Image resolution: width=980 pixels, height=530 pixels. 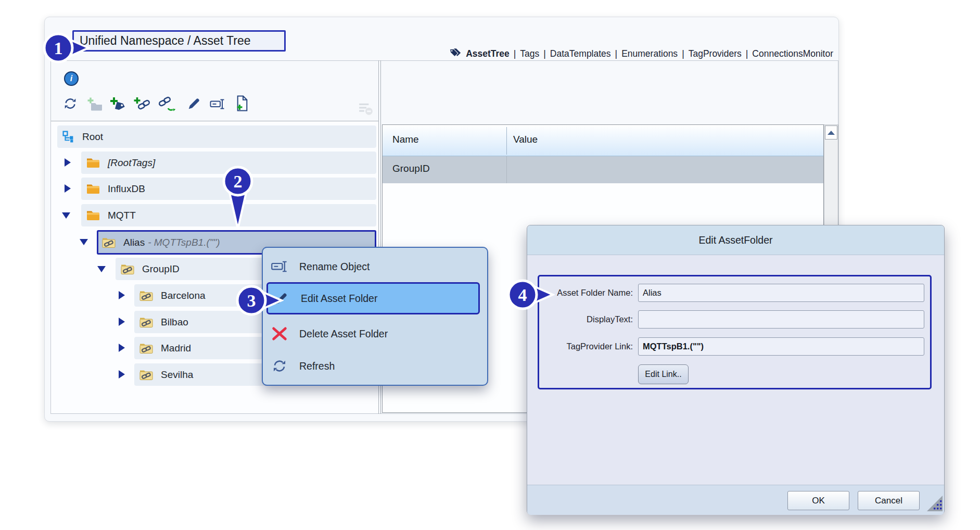 What do you see at coordinates (581, 54) in the screenshot?
I see `tab-datatemplates: DataTemplates` at bounding box center [581, 54].